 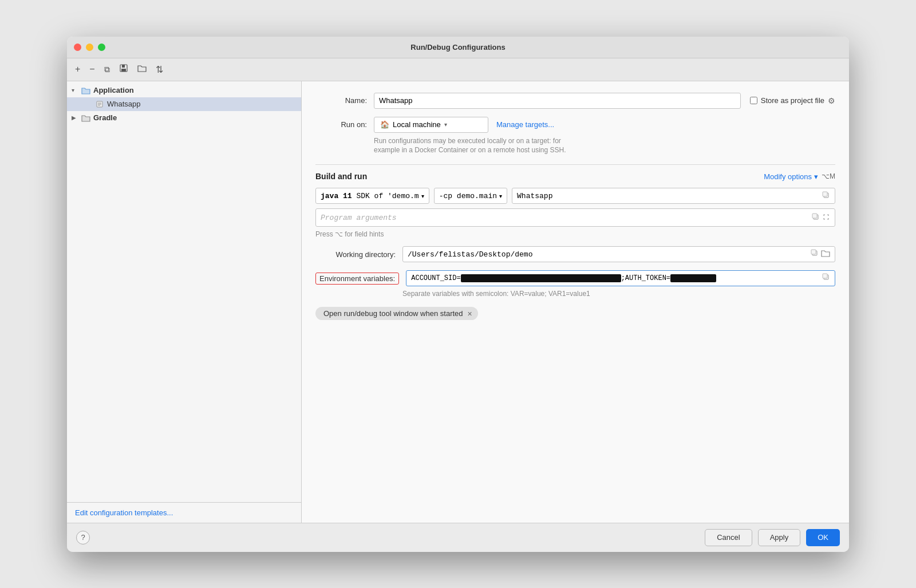 I want to click on program-args-row: Program arguments, so click(x=575, y=218).